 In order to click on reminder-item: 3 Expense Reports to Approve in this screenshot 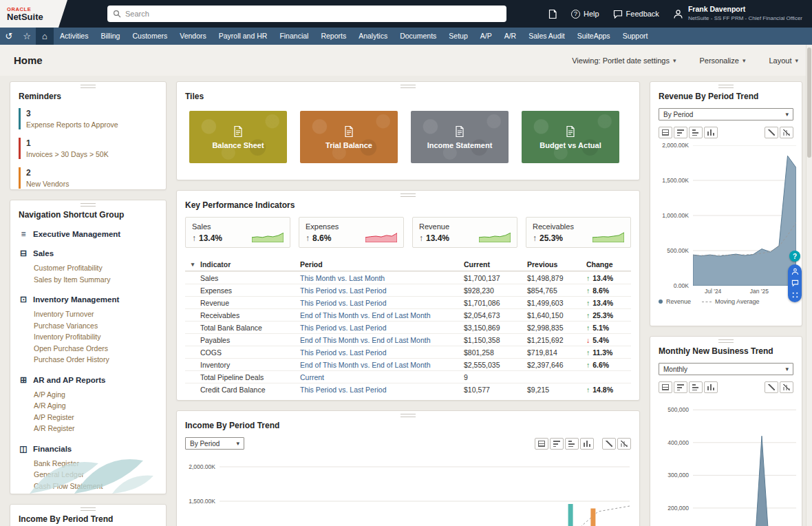, I will do `click(88, 118)`.